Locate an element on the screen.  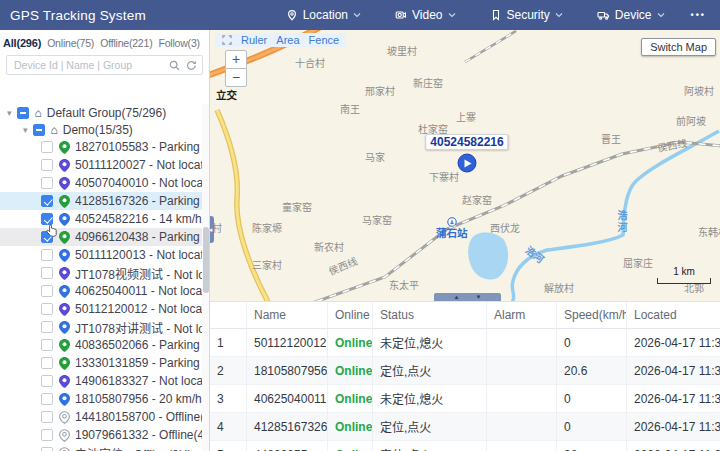
device-row: 19079661332 - Offline(49M) is located at coordinates (101, 435).